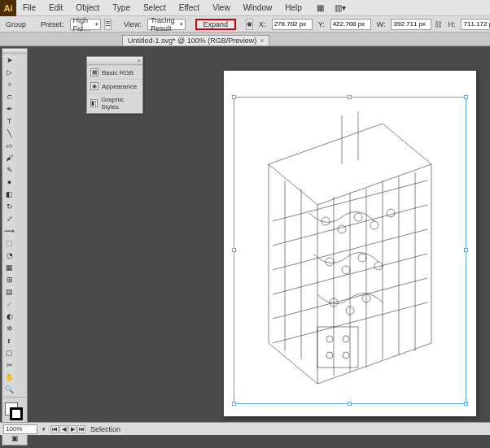  What do you see at coordinates (81, 429) in the screenshot?
I see `last-artboard-icon: ⏭` at bounding box center [81, 429].